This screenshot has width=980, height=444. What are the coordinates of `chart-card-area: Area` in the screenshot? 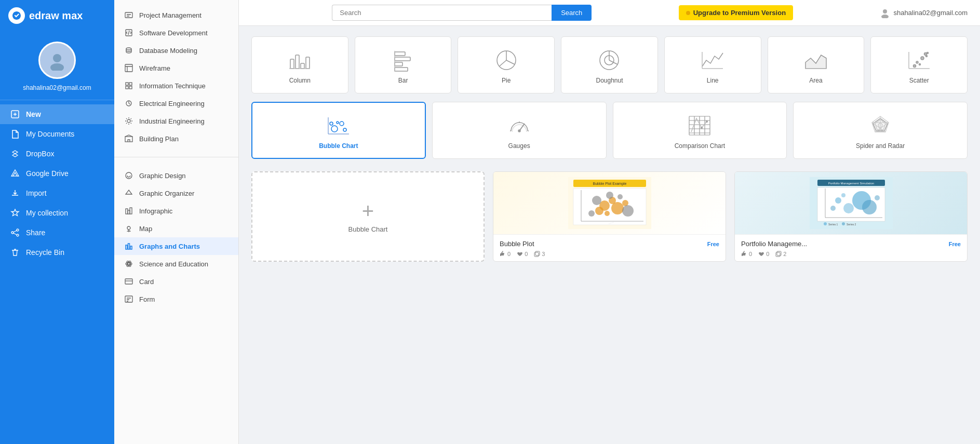 It's located at (816, 65).